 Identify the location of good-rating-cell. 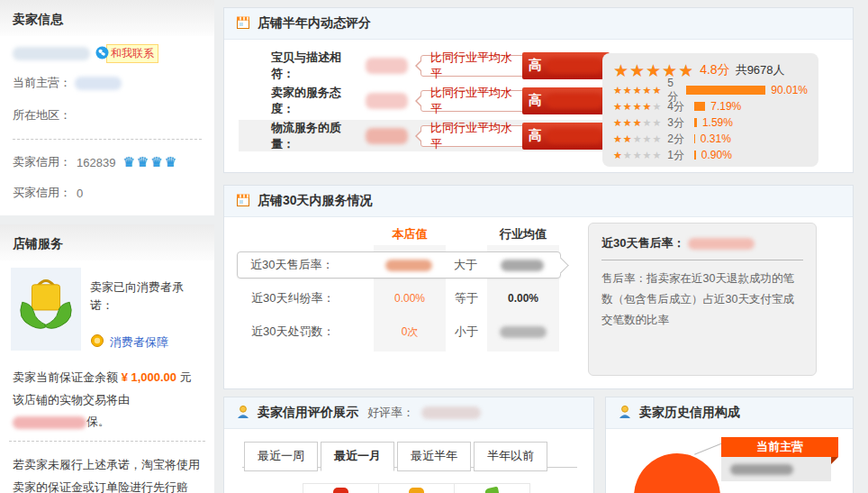
(340, 488).